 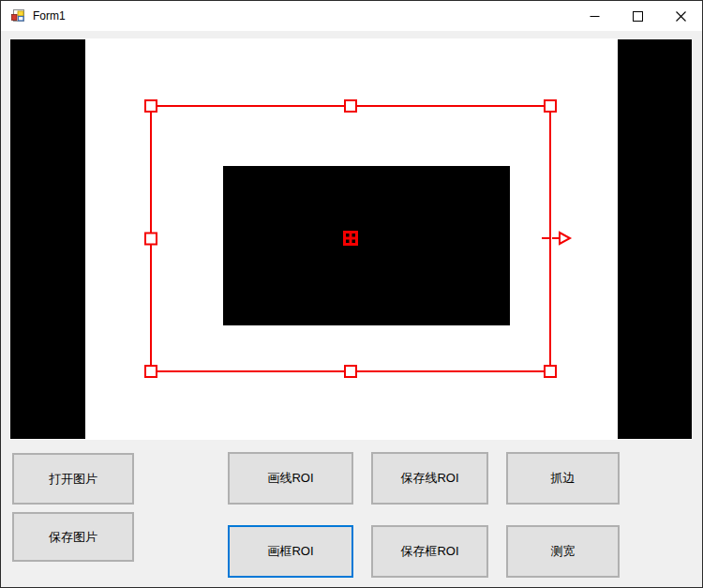 I want to click on app-icon, so click(x=18, y=16).